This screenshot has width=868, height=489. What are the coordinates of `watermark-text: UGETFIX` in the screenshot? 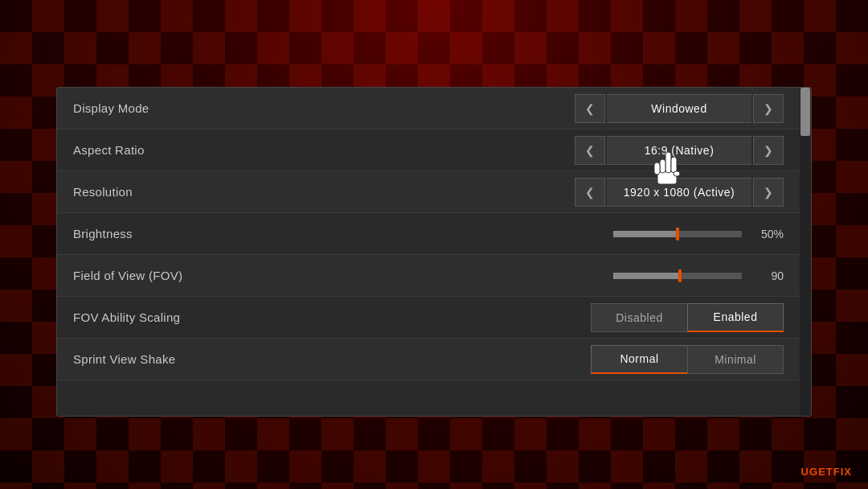 It's located at (826, 471).